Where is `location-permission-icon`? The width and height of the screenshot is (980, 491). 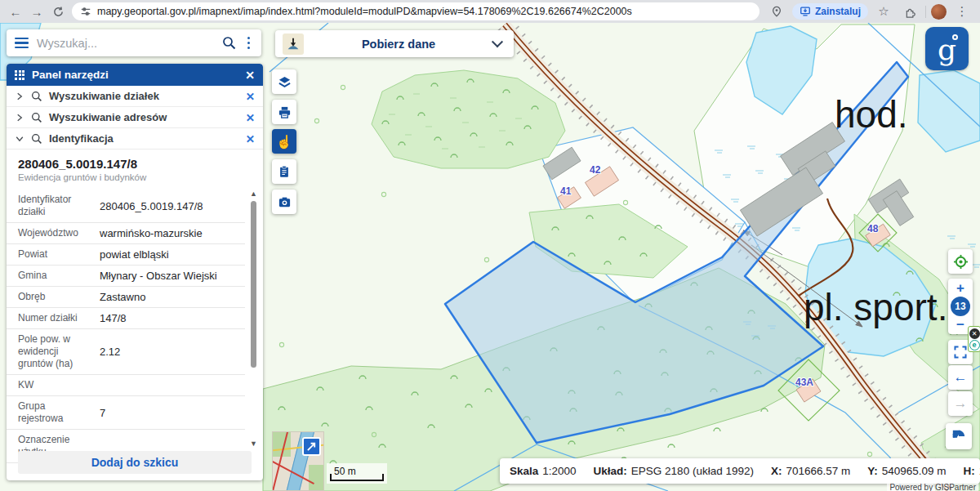 location-permission-icon is located at coordinates (777, 11).